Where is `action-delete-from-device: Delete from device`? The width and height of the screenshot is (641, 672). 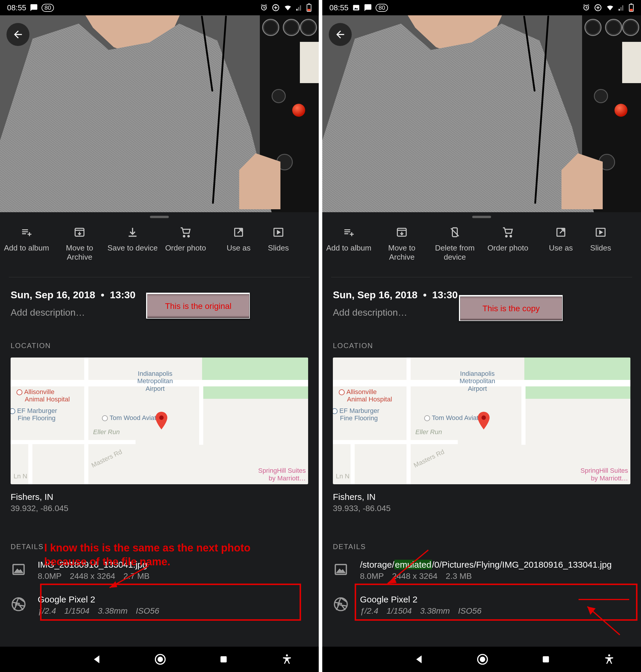 action-delete-from-device: Delete from device is located at coordinates (455, 244).